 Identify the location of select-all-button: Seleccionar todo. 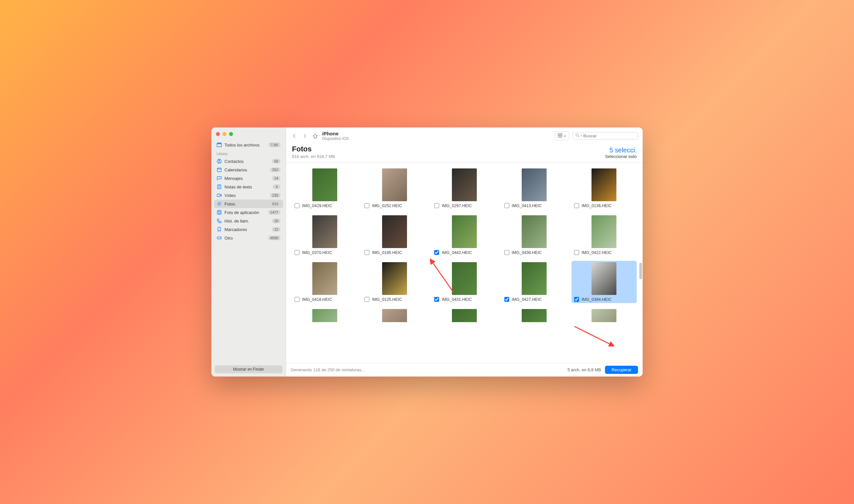
(621, 156).